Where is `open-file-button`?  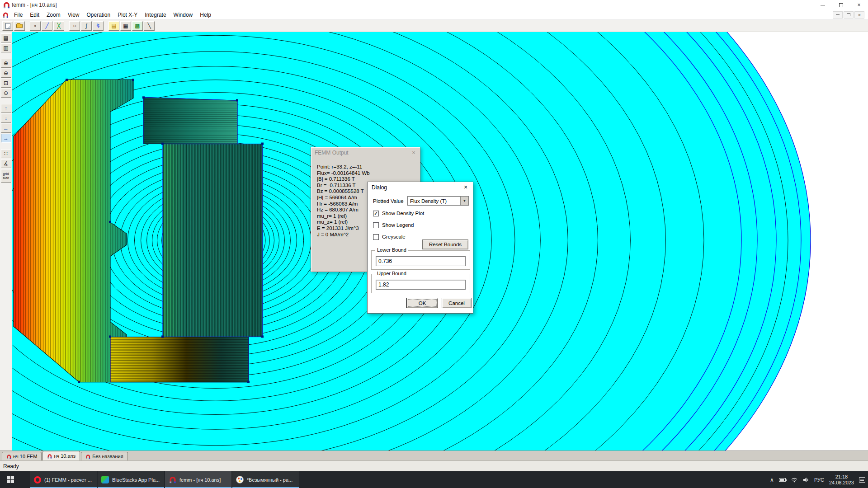 open-file-button is located at coordinates (19, 26).